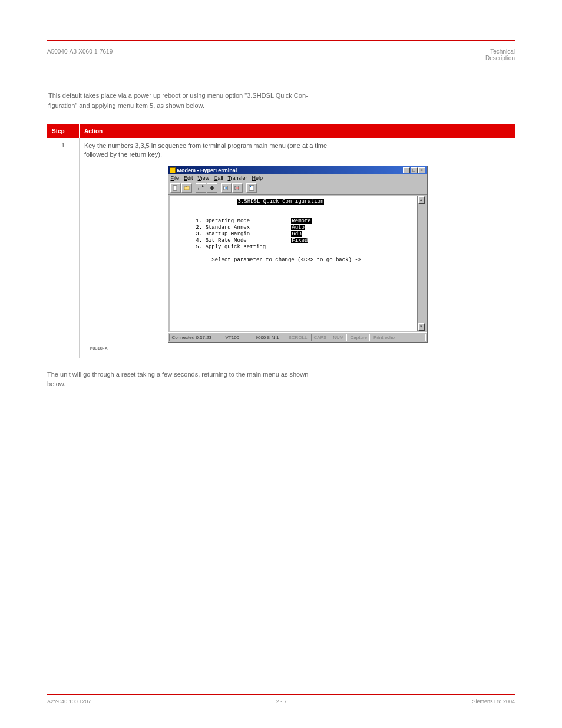 This screenshot has width=562, height=728. What do you see at coordinates (297, 189) in the screenshot?
I see `toolbar` at bounding box center [297, 189].